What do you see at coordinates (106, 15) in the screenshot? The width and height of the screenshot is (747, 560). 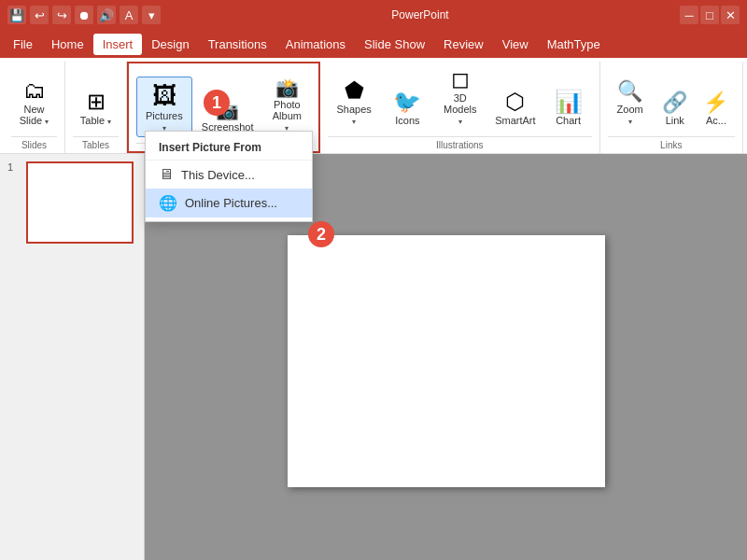 I see `audio-icon: 🔊` at bounding box center [106, 15].